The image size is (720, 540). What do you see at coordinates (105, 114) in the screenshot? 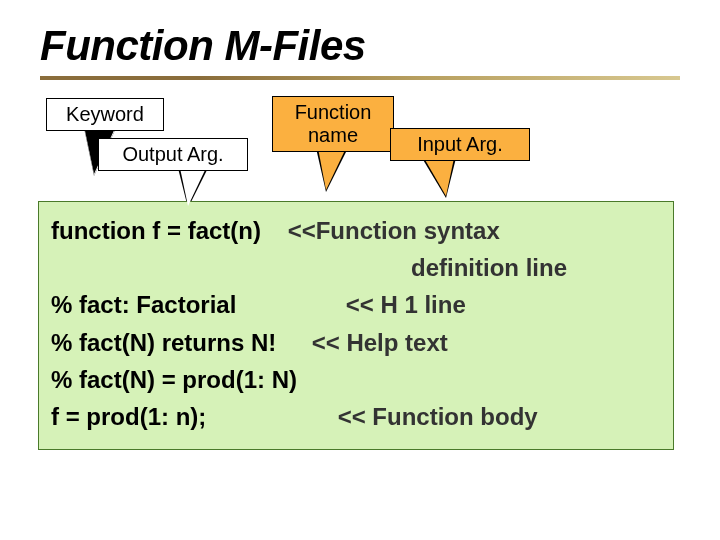
I see `callout-keyword: Keyword` at bounding box center [105, 114].